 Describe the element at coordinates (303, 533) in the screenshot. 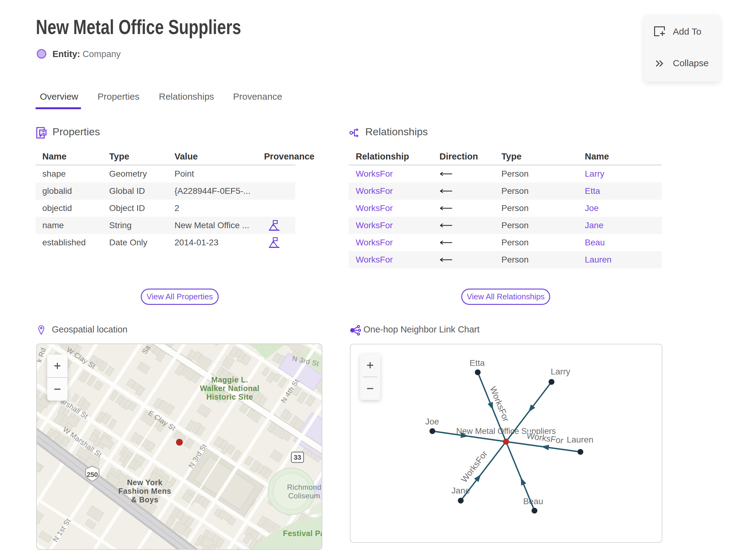

I see `svg-text: Festival Park` at that location.